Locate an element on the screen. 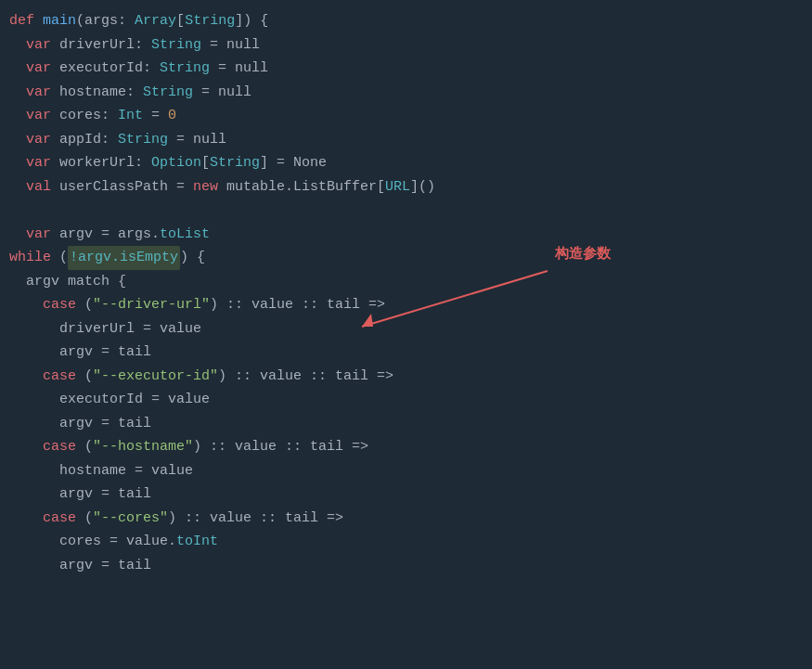 The image size is (812, 669). code-line-empty is located at coordinates (406, 211).